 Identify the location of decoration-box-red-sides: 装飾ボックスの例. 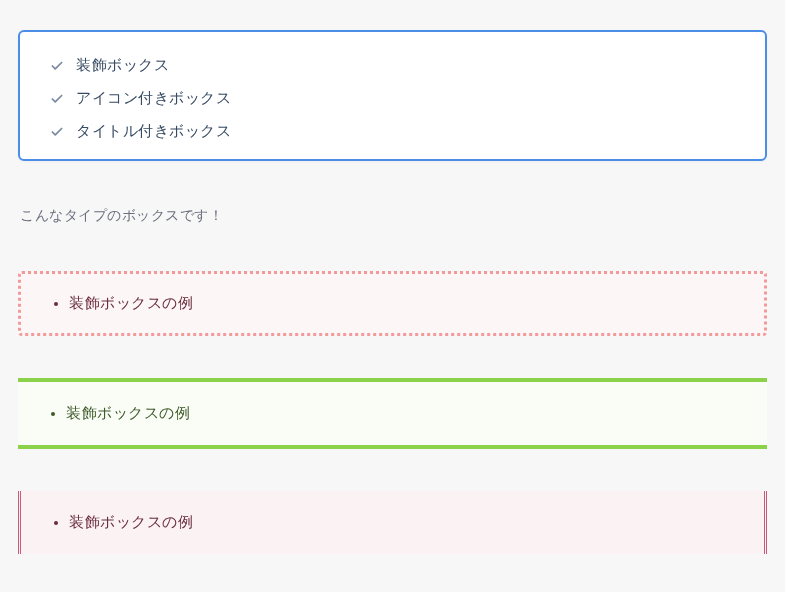
(392, 522).